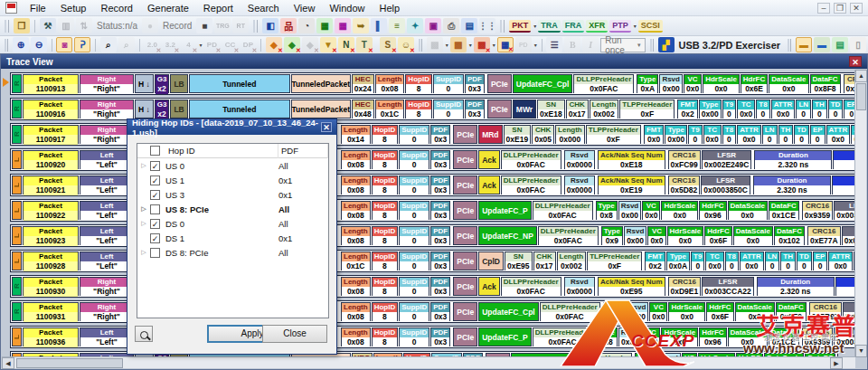 The width and height of the screenshot is (868, 370). I want to click on device-properties-icon: ◧, so click(270, 25).